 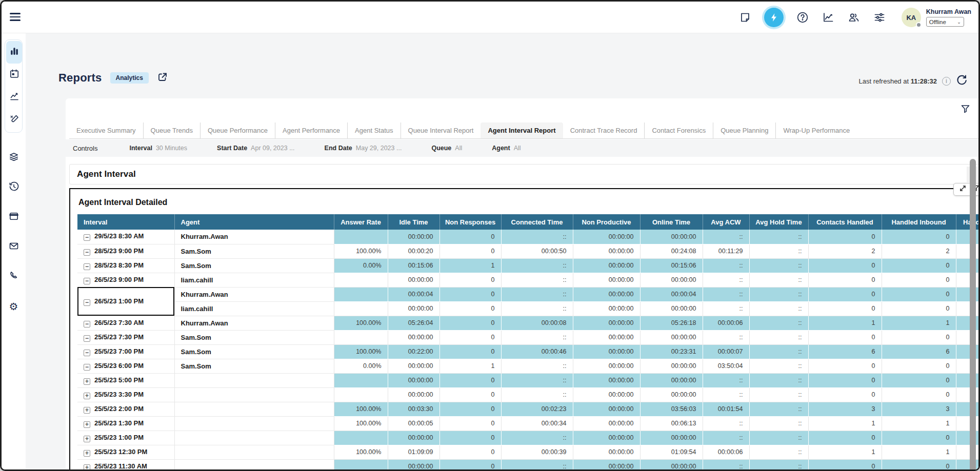 I want to click on column-header-connected_time: Connected Time, so click(x=537, y=222).